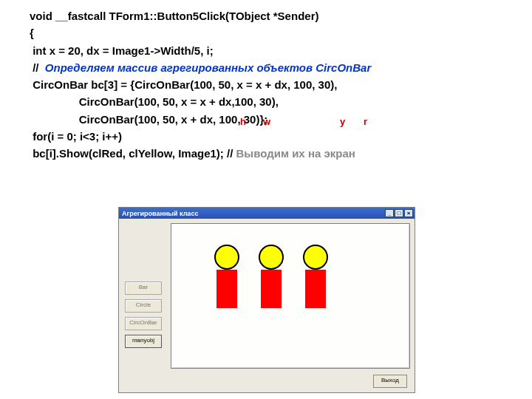 The height and width of the screenshot is (399, 532). What do you see at coordinates (143, 341) in the screenshot?
I see `manyobj-button: manyobj` at bounding box center [143, 341].